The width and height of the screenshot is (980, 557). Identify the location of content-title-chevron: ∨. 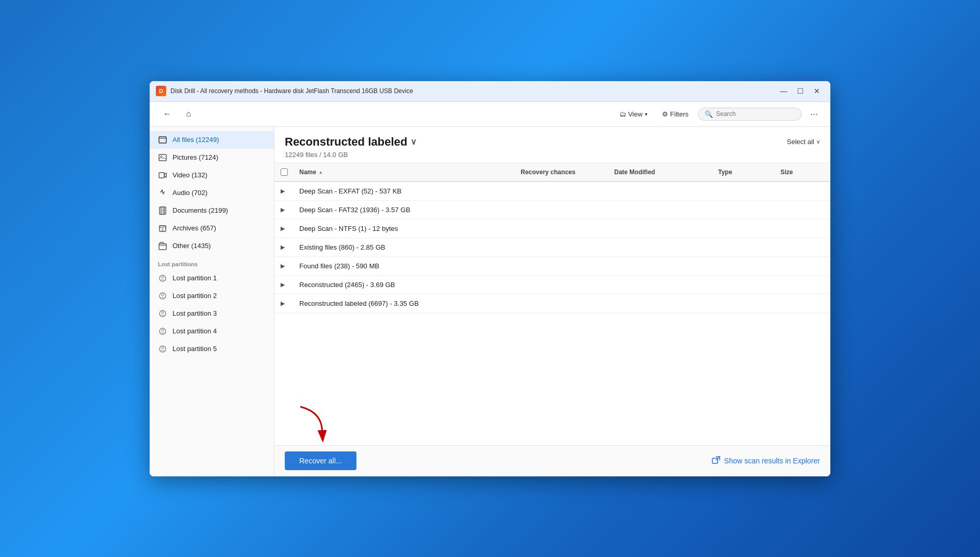
(414, 141).